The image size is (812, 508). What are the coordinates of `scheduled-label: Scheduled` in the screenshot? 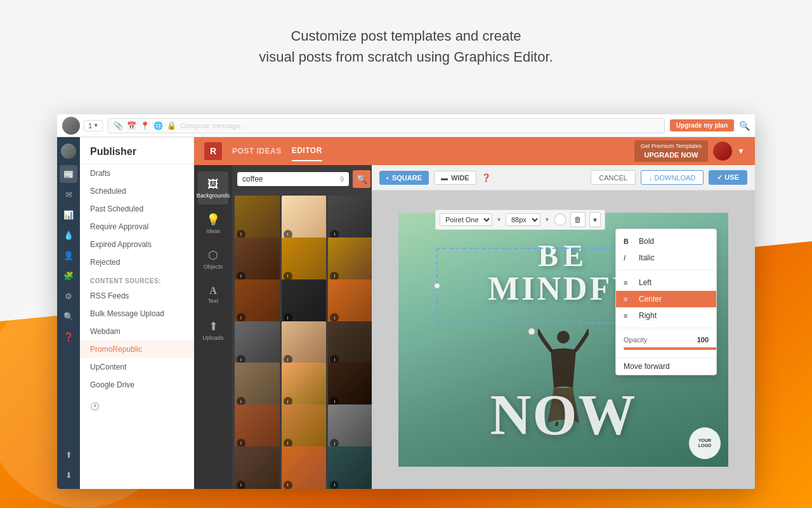 It's located at (108, 191).